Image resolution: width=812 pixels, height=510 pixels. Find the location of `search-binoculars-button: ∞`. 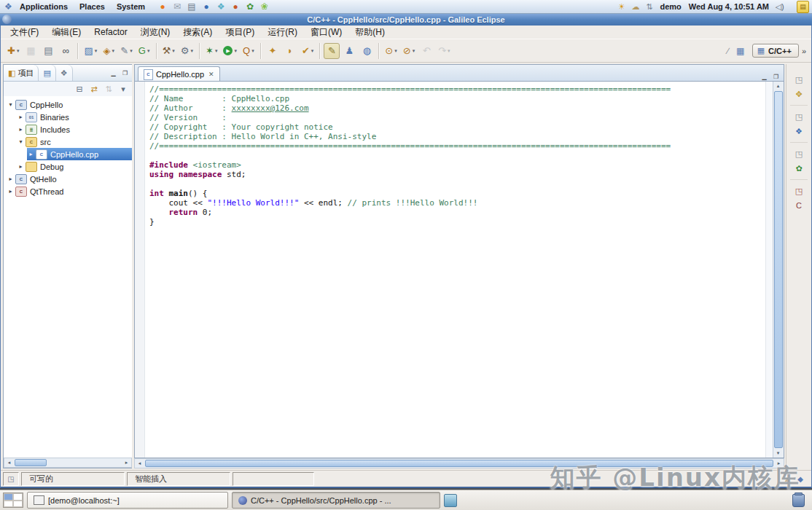

search-binoculars-button: ∞ is located at coordinates (66, 51).